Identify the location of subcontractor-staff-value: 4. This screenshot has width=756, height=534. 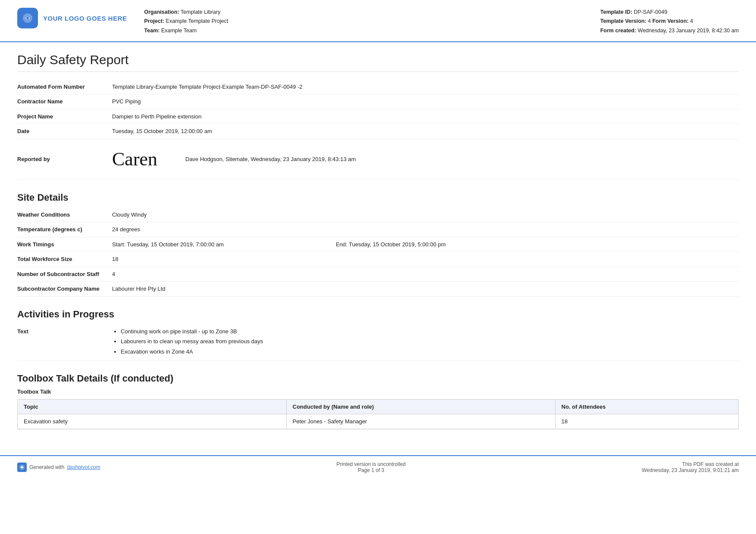
(425, 274).